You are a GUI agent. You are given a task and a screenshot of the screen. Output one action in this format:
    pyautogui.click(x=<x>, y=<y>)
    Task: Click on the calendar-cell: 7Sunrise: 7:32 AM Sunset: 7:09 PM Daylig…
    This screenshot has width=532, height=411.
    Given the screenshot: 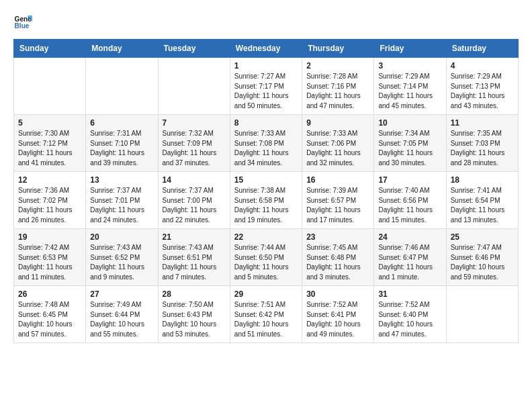 What is the action you would take?
    pyautogui.click(x=193, y=144)
    